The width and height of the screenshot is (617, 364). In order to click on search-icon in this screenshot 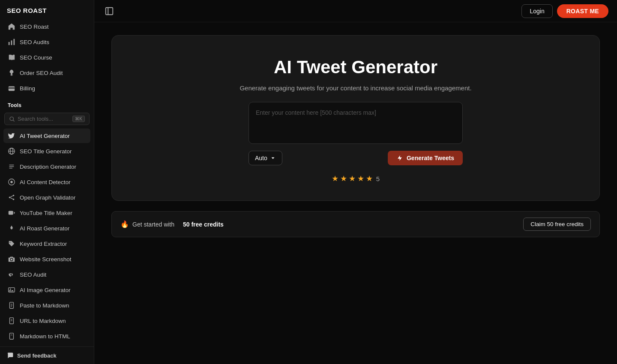, I will do `click(12, 119)`.